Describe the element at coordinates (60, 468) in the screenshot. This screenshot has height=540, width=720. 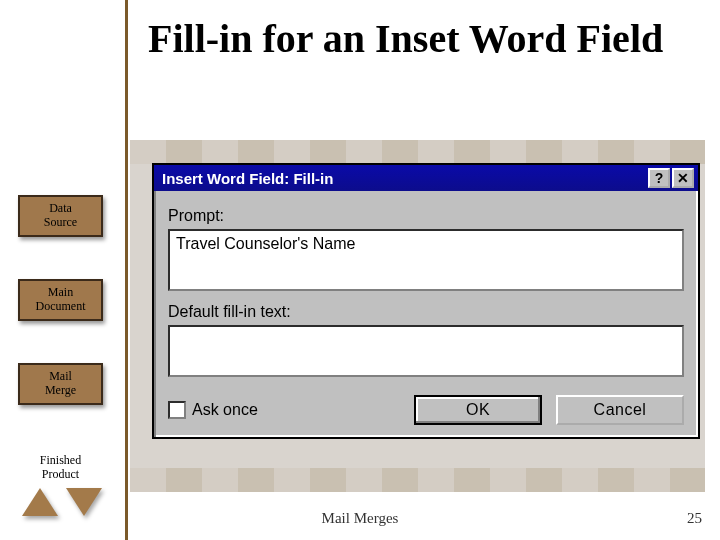
I see `sidebar-item-finished-product: FinishedProduct` at that location.